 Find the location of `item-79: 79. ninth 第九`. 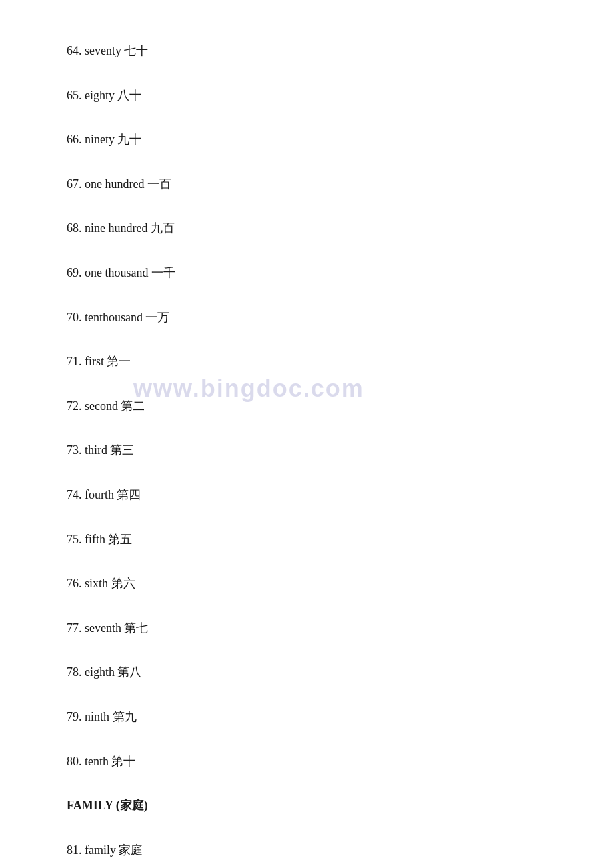

item-79: 79. ninth 第九 is located at coordinates (313, 717).